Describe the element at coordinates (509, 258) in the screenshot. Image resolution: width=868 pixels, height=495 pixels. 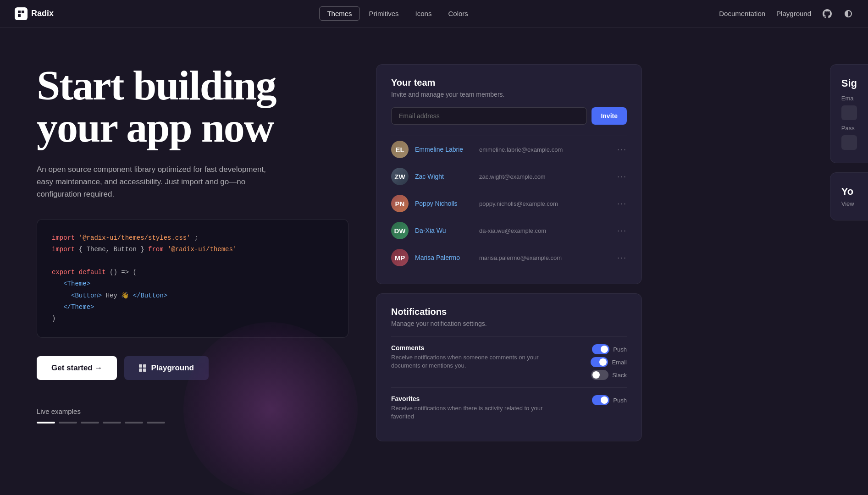
I see `team-member-marisa: MP Marisa Palermo marisa.palermo@example…` at that location.